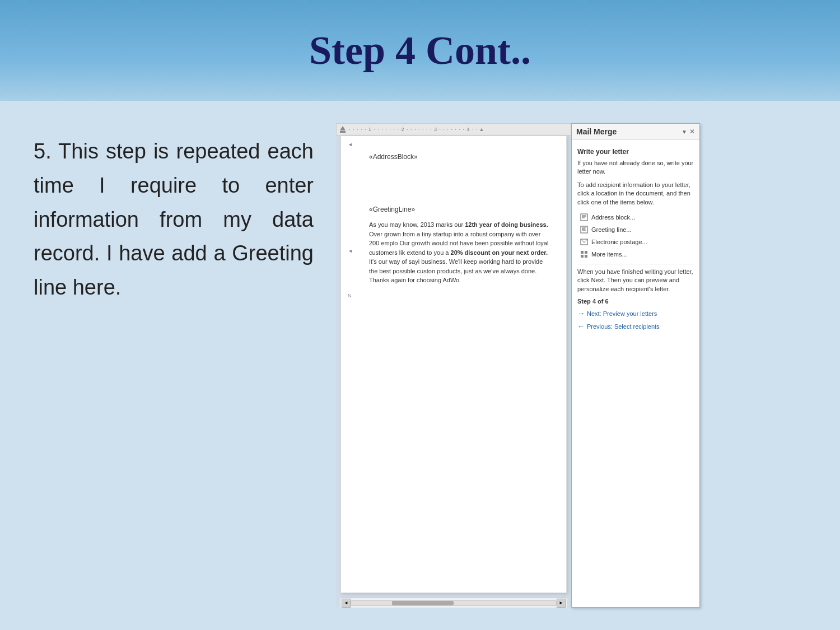 This screenshot has width=840, height=630. I want to click on side-marker-n: N, so click(349, 296).